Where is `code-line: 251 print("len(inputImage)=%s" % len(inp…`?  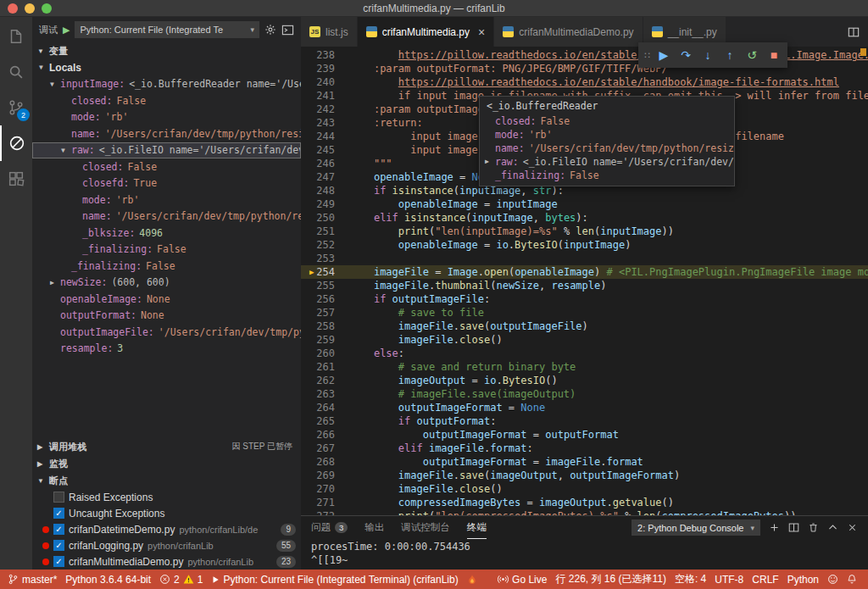 code-line: 251 print("len(inputImage)=%s" % len(inp… is located at coordinates (585, 231).